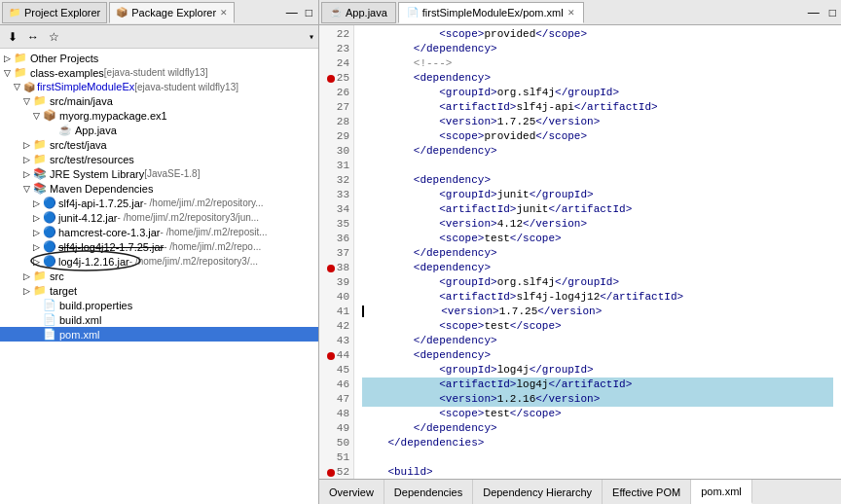 The height and width of the screenshot is (504, 841). Describe the element at coordinates (310, 13) in the screenshot. I see `maximize-btn: □` at that location.